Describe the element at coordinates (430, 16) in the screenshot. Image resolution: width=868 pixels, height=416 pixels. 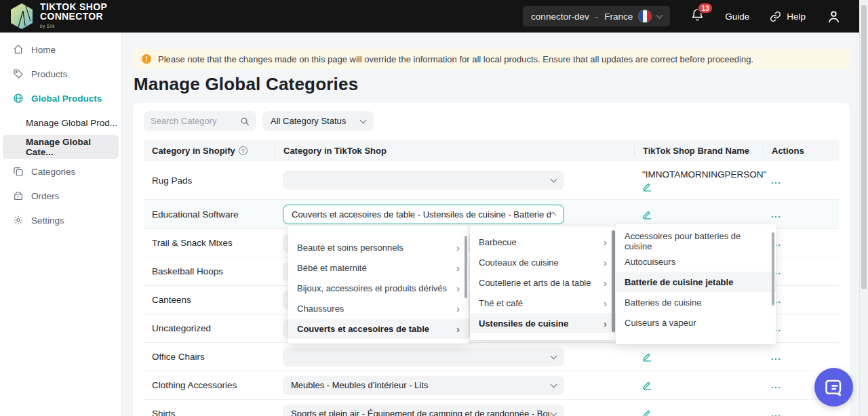
I see `top-header: TIKTOK SHOP CONNECTOR by Silk connector-…` at that location.